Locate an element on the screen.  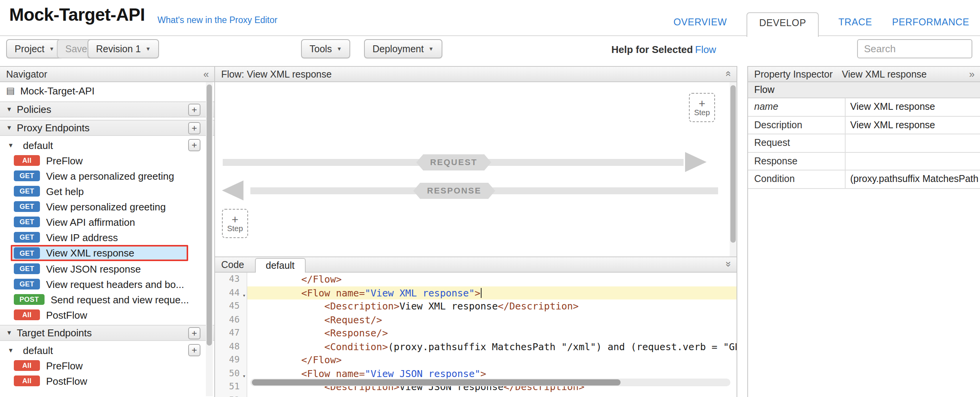
help-flow-link: Flow is located at coordinates (706, 50).